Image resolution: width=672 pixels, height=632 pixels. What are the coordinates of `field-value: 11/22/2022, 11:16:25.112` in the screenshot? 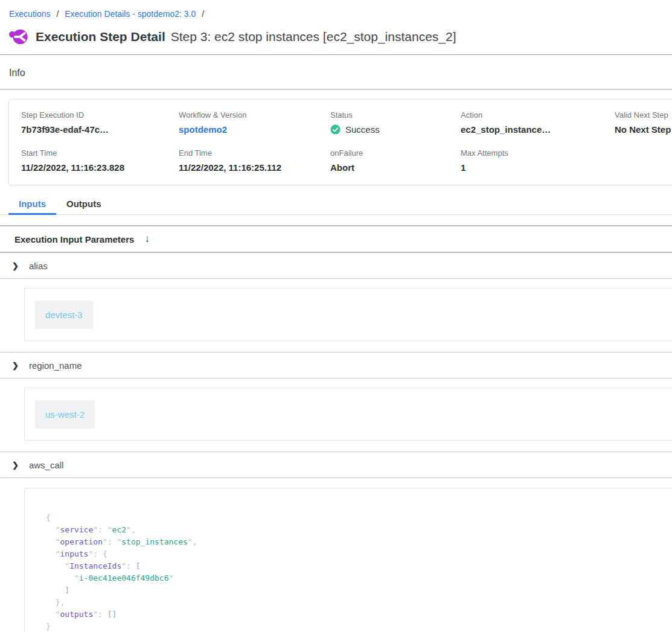 It's located at (255, 168).